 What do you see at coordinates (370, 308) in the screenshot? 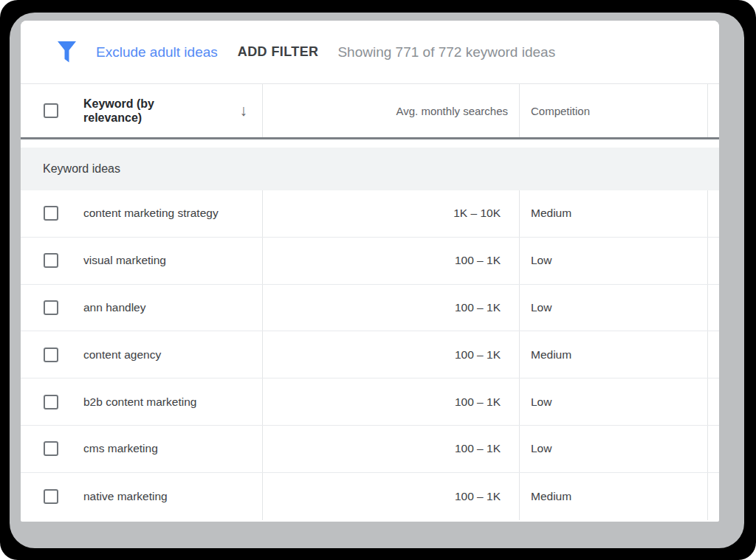
I see `table-row: ann handley 100 – 1K Low` at bounding box center [370, 308].